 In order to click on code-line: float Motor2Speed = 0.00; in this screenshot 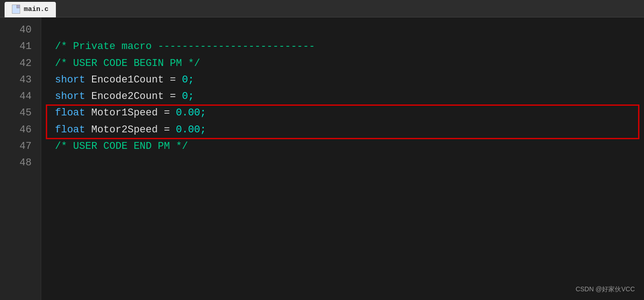, I will do `click(349, 130)`.